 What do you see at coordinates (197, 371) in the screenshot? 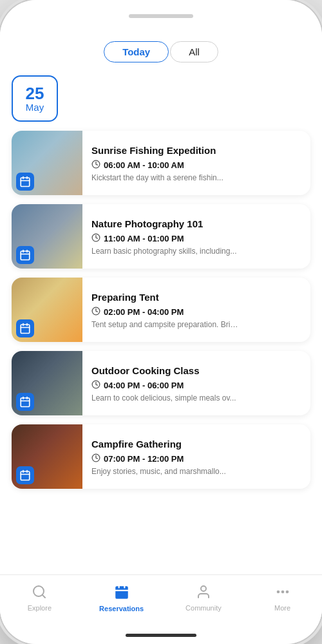
I see `event-title-4: Outdoor Cooking Class` at bounding box center [197, 371].